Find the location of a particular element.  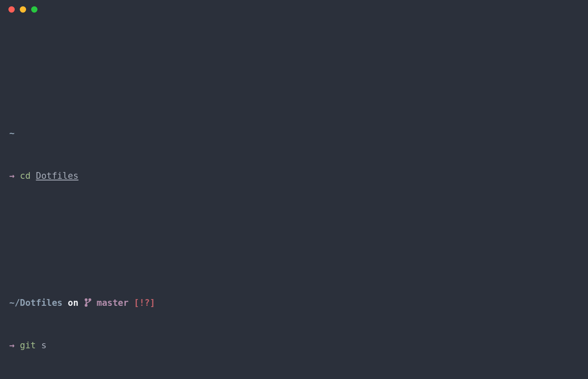

prompt-path: ~ is located at coordinates (12, 133).